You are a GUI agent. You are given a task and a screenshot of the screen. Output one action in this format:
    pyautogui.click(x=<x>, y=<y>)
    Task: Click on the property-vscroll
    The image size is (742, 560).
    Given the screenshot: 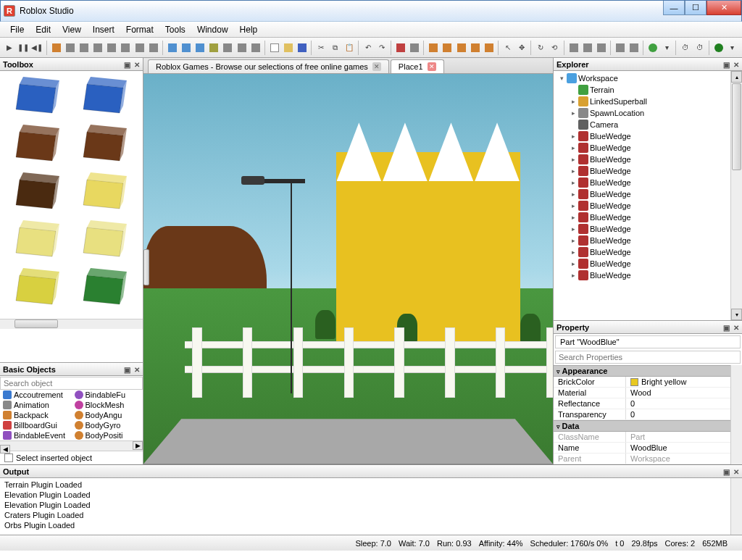 What is the action you would take?
    pyautogui.click(x=736, y=414)
    